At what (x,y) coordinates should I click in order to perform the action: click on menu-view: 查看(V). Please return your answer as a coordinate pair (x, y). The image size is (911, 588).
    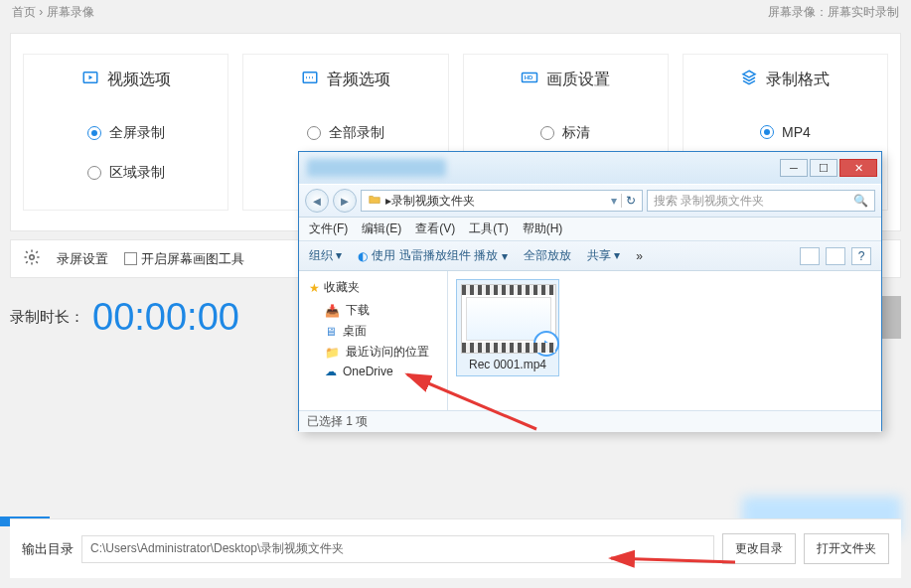
    Looking at the image, I should click on (435, 228).